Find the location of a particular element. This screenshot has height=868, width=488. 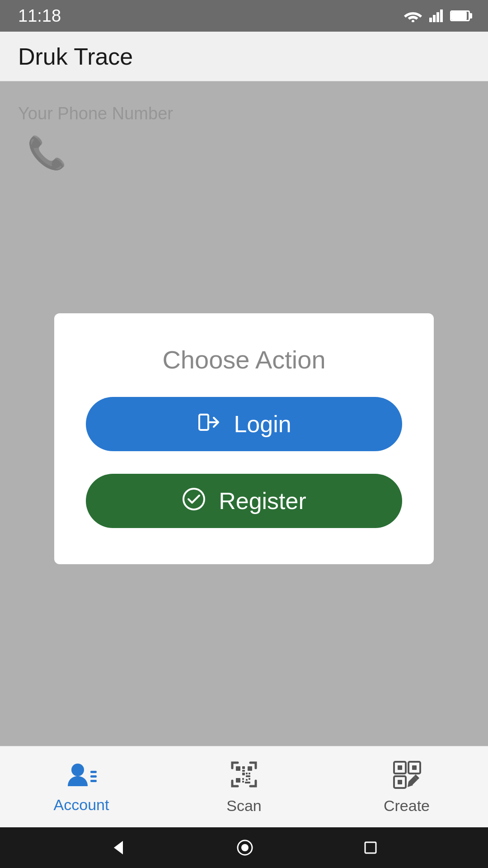

recents-button is located at coordinates (371, 848).